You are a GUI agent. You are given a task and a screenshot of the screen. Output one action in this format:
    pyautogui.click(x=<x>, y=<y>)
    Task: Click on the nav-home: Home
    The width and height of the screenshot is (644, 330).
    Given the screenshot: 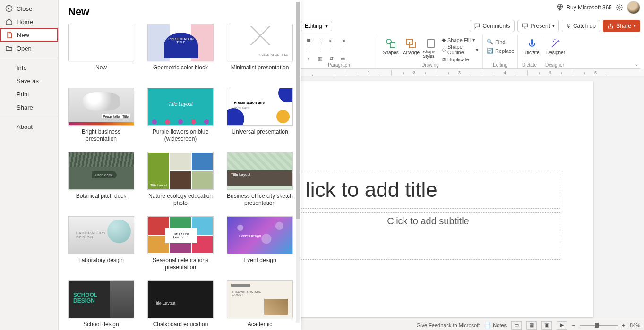 What is the action you would take?
    pyautogui.click(x=29, y=22)
    